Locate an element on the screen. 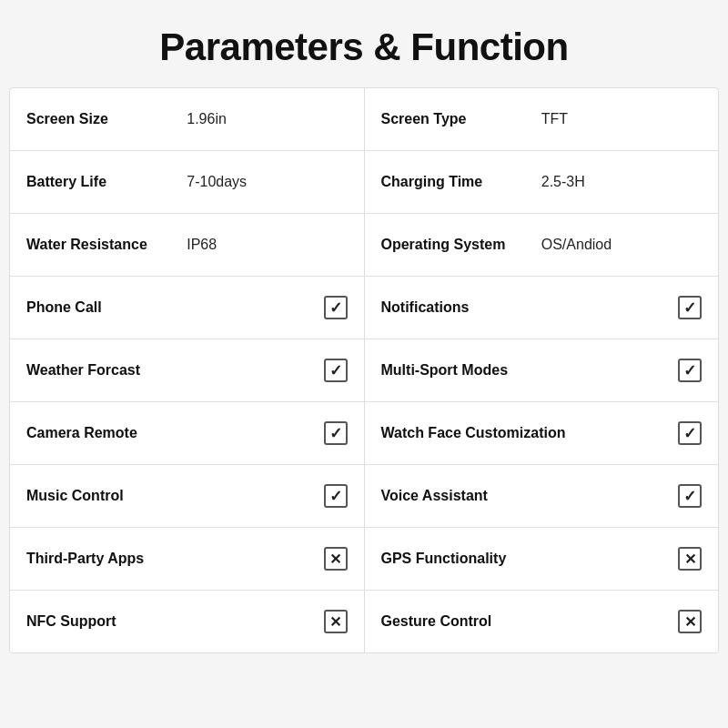  right-value-1: 2.5-3H is located at coordinates (622, 182).